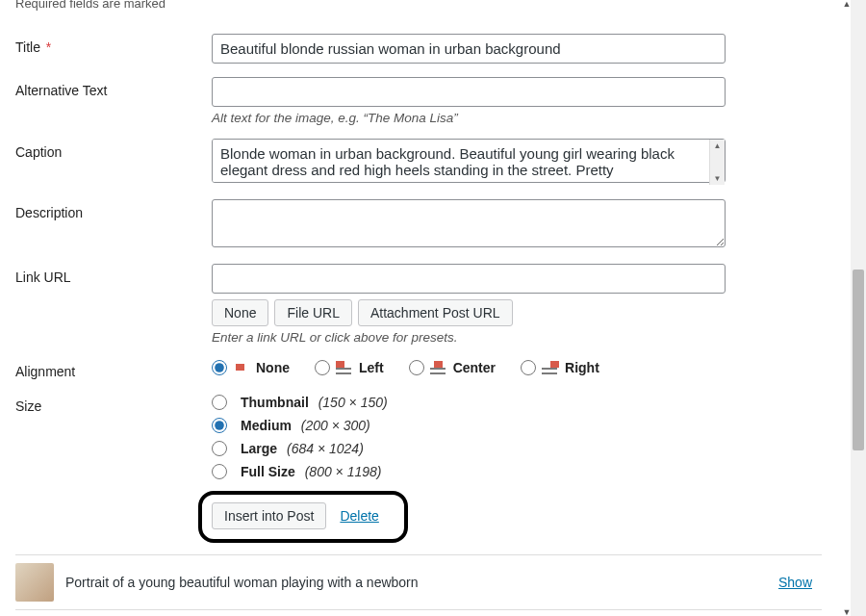 Image resolution: width=866 pixels, height=616 pixels. Describe the element at coordinates (313, 313) in the screenshot. I see `link-file-url-button: File URL` at that location.